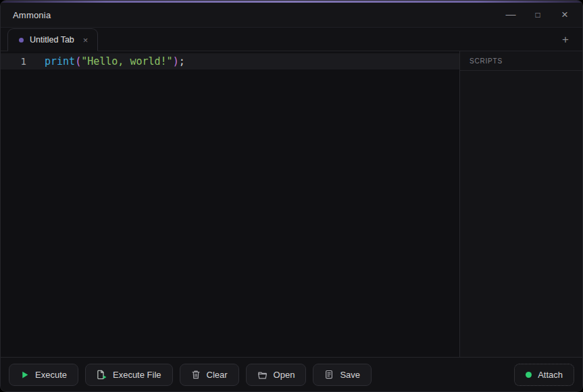 Image resolution: width=583 pixels, height=392 pixels. I want to click on clear-button-label: Clear, so click(218, 375).